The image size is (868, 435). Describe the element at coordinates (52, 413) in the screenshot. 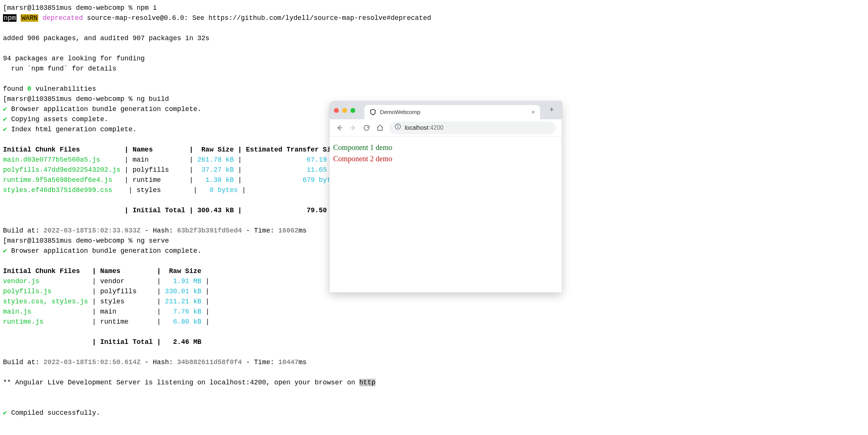

I see `compiled-line: ✔ Compiled successfully.` at that location.